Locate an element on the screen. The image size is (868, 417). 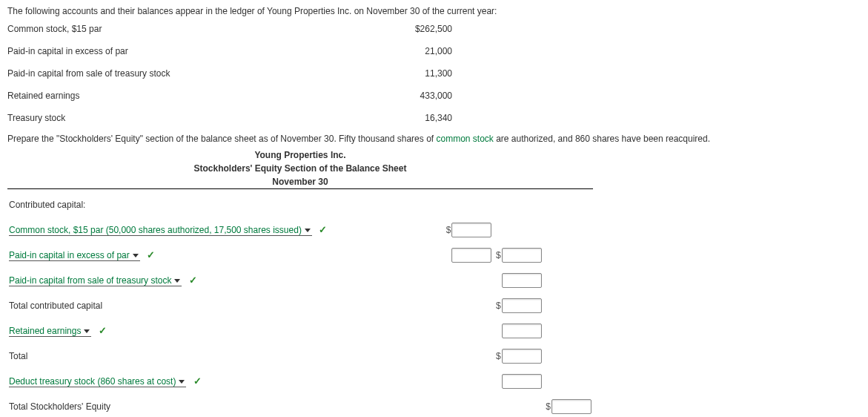
dropdown-common-stock: Common stock, $15 par (50,000 shares aut… is located at coordinates (160, 230).